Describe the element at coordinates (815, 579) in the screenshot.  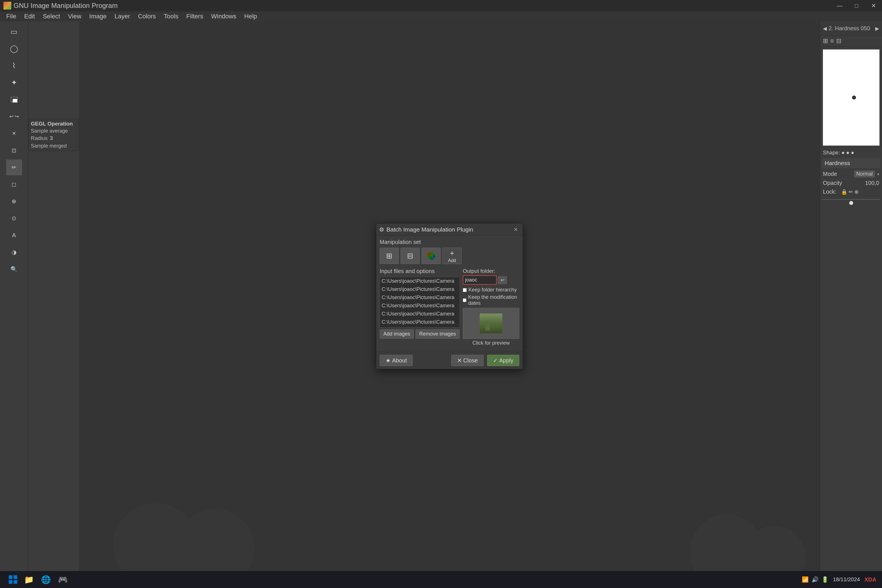
I see `system-tray: 📶 🔊 🔋` at that location.